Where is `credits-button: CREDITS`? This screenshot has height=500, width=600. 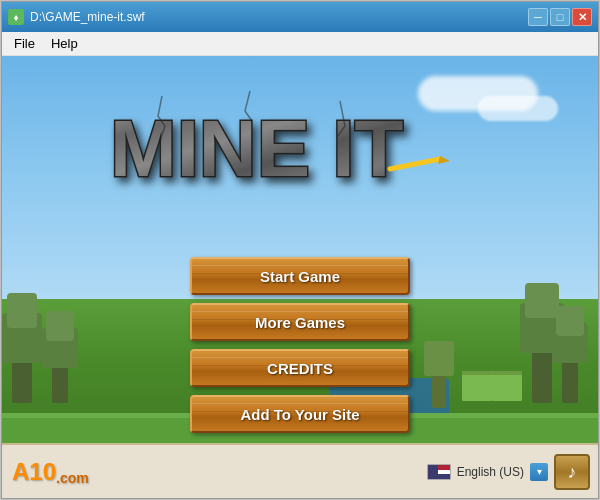 credits-button: CREDITS is located at coordinates (300, 368).